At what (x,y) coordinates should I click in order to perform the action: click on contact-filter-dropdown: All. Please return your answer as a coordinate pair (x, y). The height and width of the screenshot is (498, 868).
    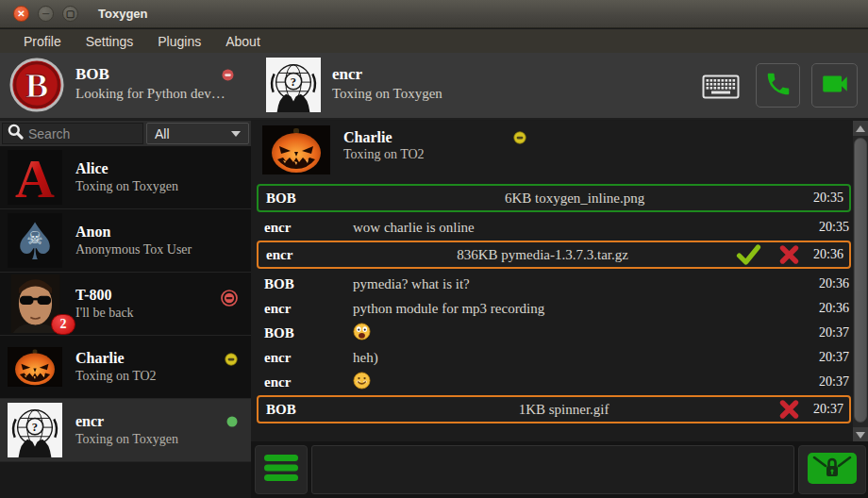
    Looking at the image, I should click on (198, 134).